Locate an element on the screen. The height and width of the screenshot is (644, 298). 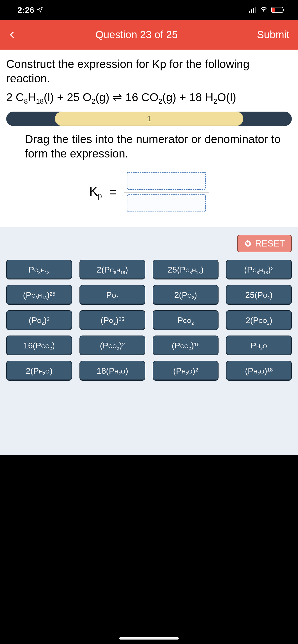
clock: 2:26 is located at coordinates (26, 10).